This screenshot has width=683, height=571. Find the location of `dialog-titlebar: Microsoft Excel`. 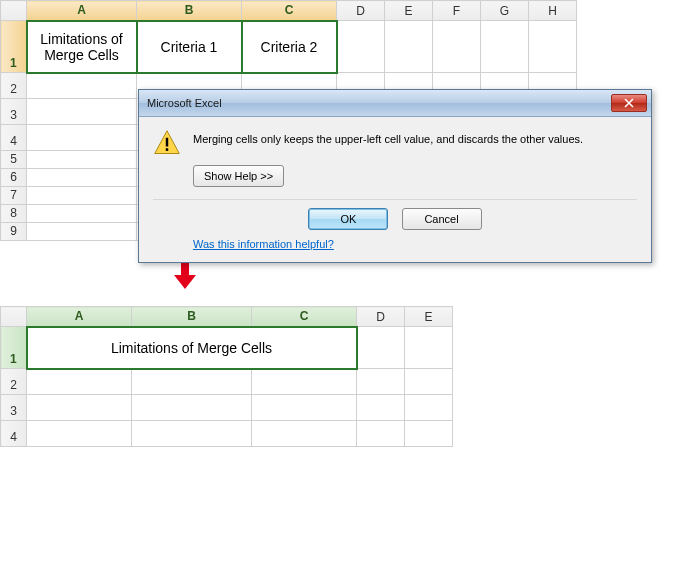

dialog-titlebar: Microsoft Excel is located at coordinates (395, 104).